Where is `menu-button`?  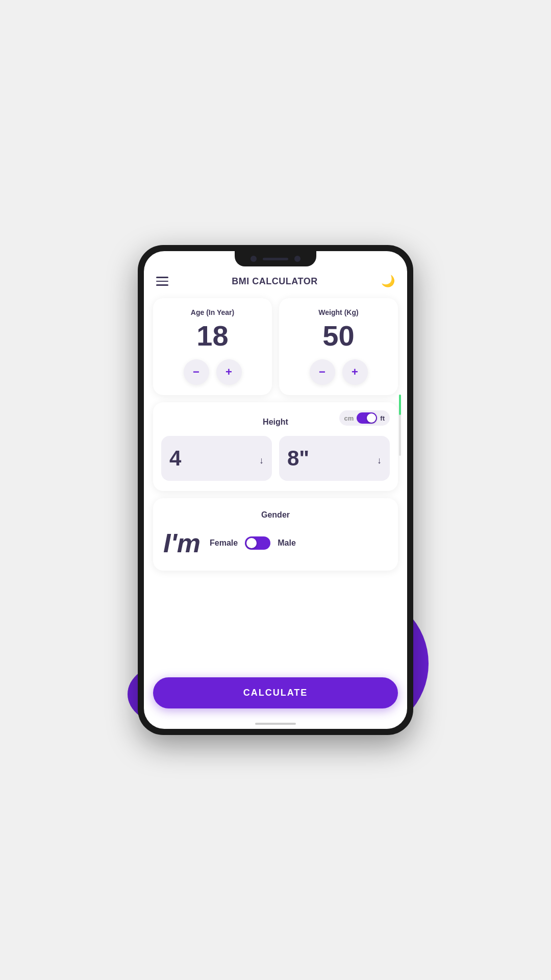
menu-button is located at coordinates (162, 281).